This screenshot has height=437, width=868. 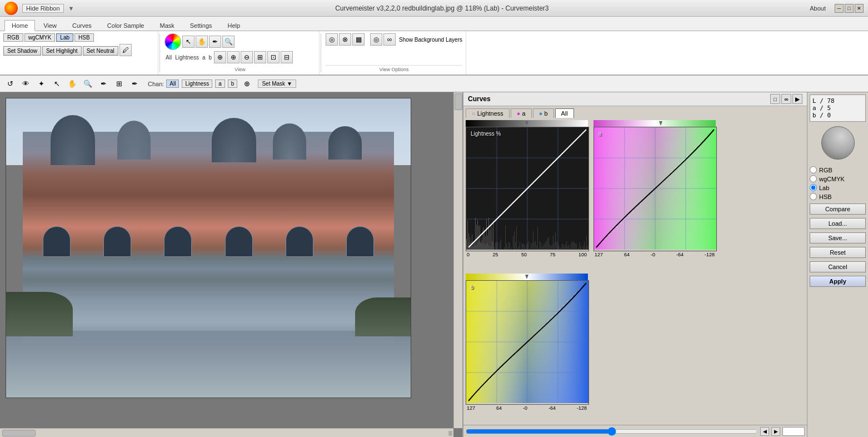 What do you see at coordinates (838, 209) in the screenshot?
I see `compare-button: Compare` at bounding box center [838, 209].